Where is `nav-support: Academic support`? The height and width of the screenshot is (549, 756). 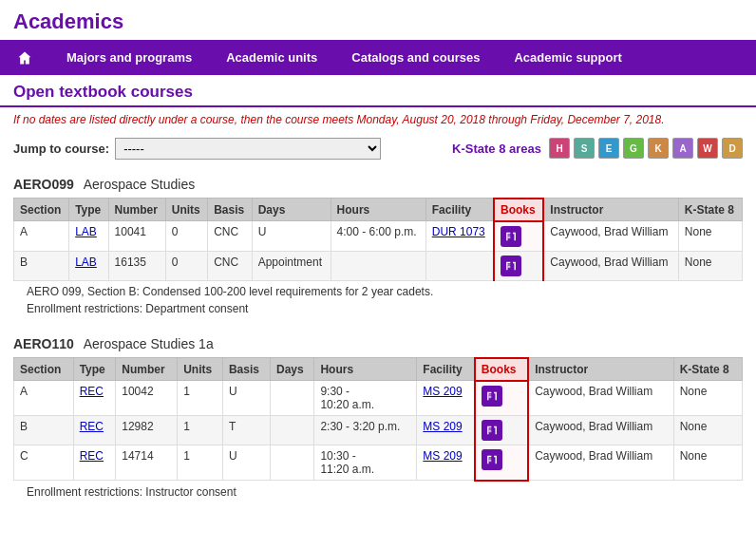 nav-support: Academic support is located at coordinates (568, 57).